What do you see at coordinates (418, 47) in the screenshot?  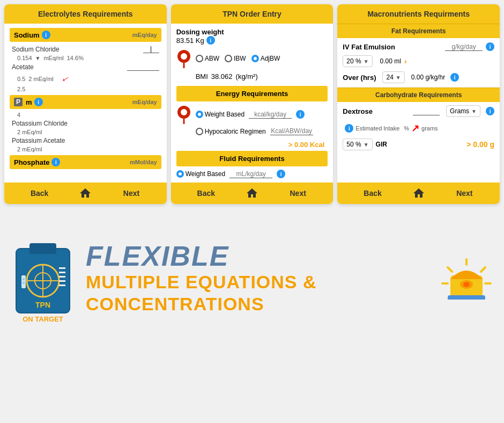 I see `iv-fat-row: IV Fat Emulsion i` at bounding box center [418, 47].